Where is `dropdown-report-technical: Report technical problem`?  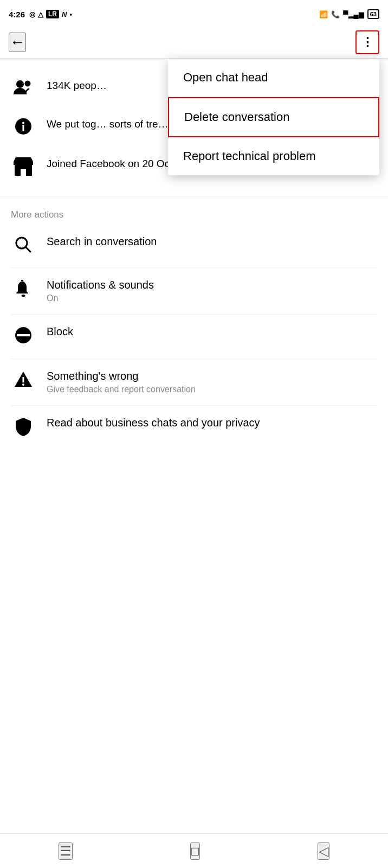 dropdown-report-technical: Report technical problem is located at coordinates (274, 156).